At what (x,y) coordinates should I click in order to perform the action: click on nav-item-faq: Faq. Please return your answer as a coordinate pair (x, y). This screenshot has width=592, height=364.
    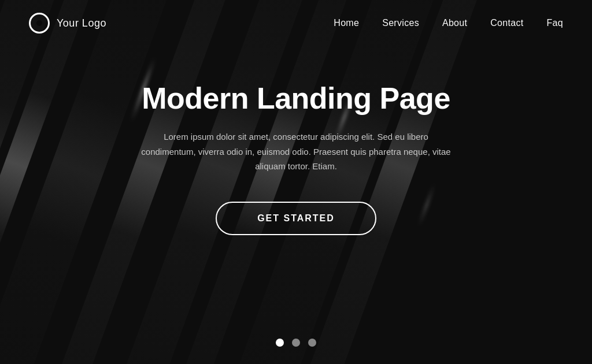
    Looking at the image, I should click on (555, 23).